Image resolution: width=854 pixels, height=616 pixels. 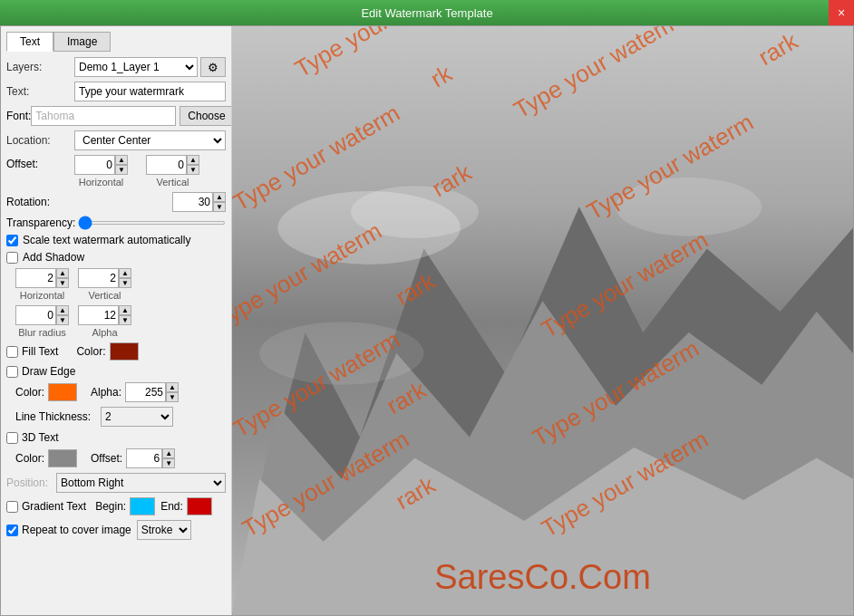 I want to click on location-select: Center Center Top Left Top Center Top Ri…, so click(x=150, y=140).